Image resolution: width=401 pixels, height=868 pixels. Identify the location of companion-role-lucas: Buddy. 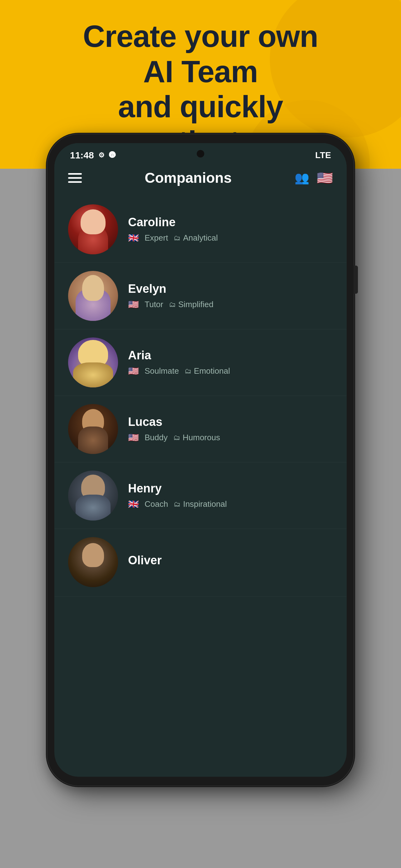
(156, 437).